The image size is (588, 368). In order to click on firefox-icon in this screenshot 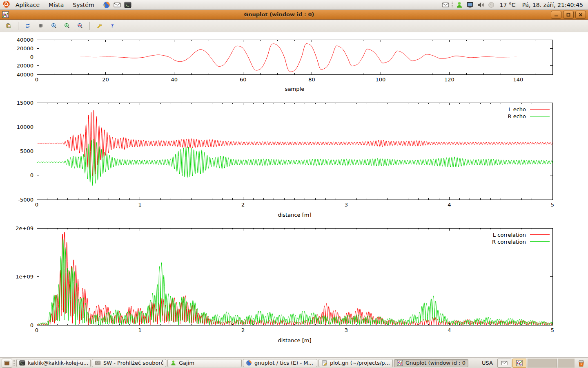, I will do `click(249, 363)`.